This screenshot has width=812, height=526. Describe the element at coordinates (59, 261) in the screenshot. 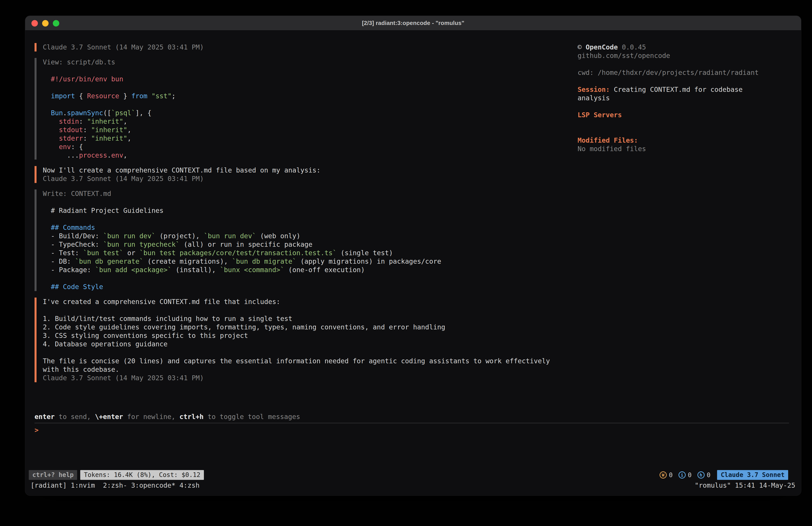

I see `text-segment: - DB:` at that location.